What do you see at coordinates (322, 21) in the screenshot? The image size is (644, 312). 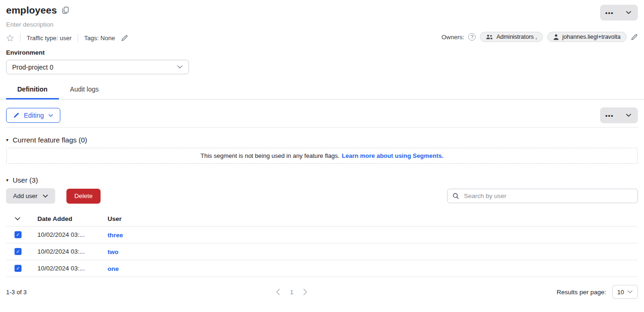 I see `page-header: employees Enter description Traffic type…` at bounding box center [322, 21].